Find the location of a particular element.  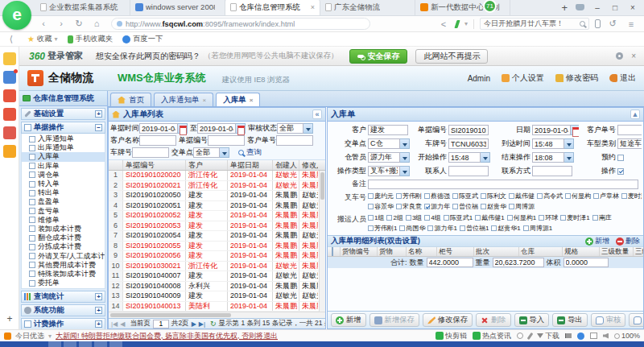

checkbox-item: 尚国华 is located at coordinates (412, 229).